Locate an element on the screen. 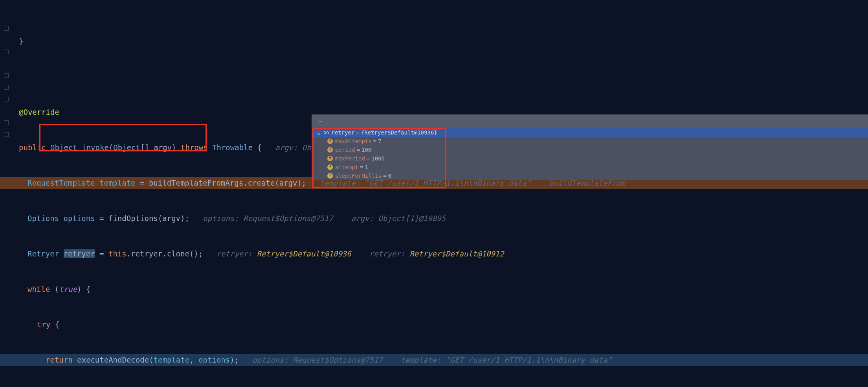 This screenshot has height=387, width=868. variable-value: {Retryer$Default@10936} is located at coordinates (399, 133).